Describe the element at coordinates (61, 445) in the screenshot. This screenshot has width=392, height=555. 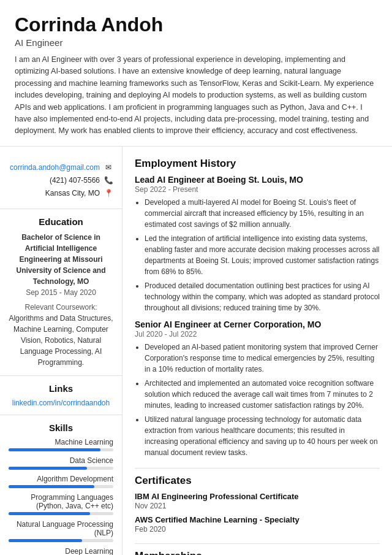
I see `skill-item: Machine Learning` at that location.